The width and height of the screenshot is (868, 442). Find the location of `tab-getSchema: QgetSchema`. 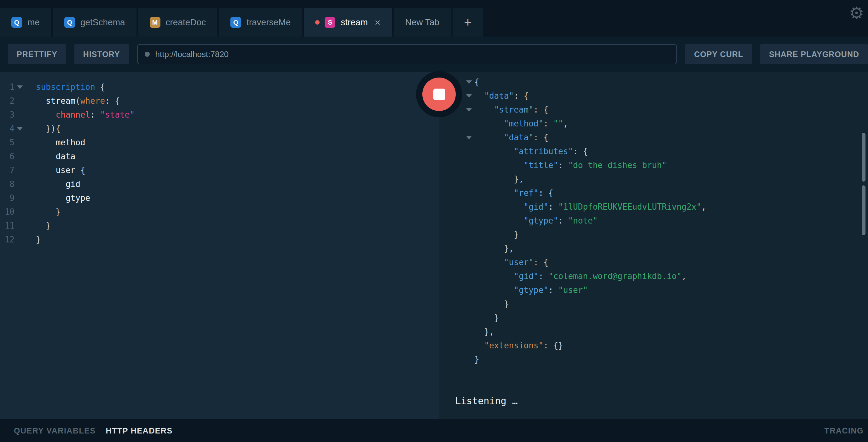

tab-getSchema: QgetSchema is located at coordinates (95, 22).